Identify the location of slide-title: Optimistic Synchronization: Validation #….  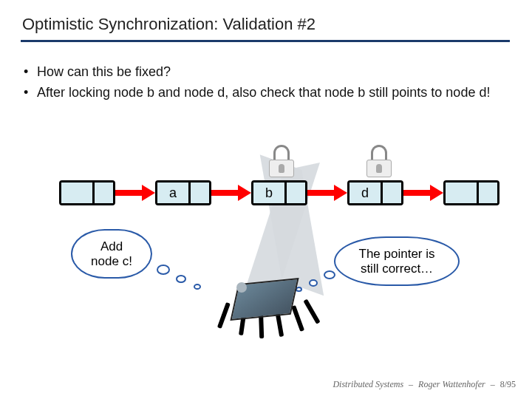
(266, 20).